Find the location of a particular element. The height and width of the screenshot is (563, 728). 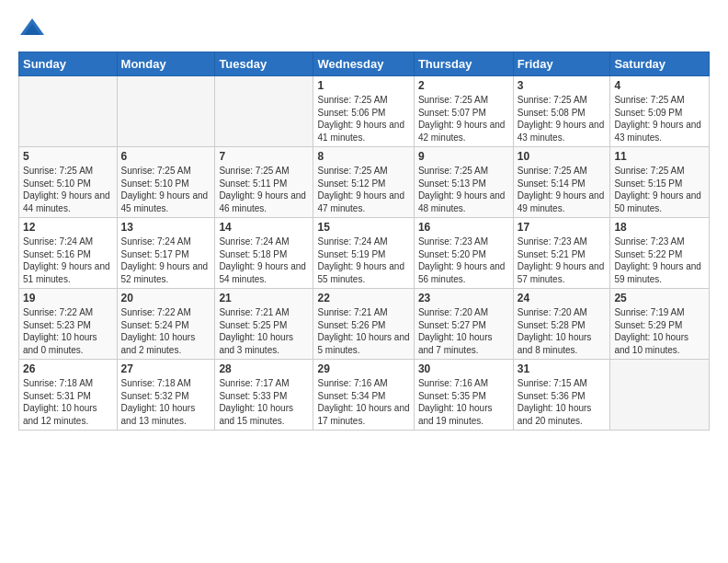

day-cell: 20Sunrise: 7:22 AM Sunset: 5:24 PM Dayli… is located at coordinates (165, 324).